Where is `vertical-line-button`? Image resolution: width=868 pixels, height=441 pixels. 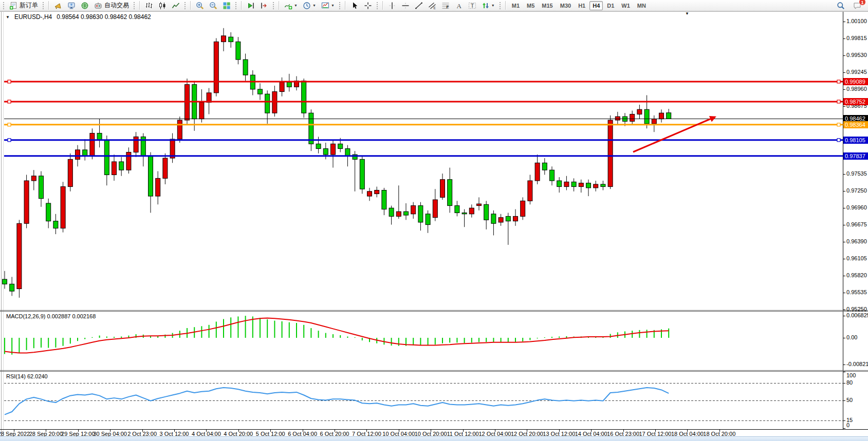
vertical-line-button is located at coordinates (392, 6).